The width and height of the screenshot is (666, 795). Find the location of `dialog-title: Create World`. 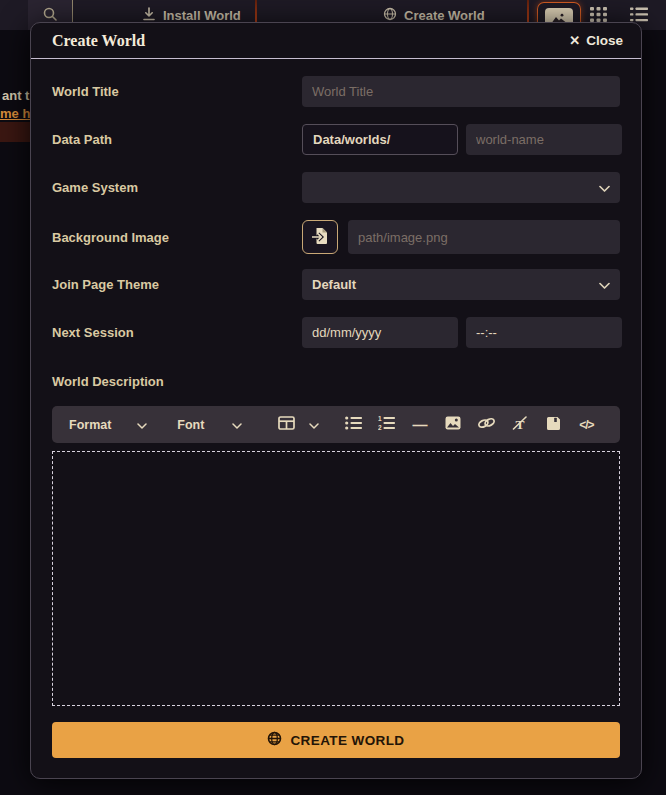

dialog-title: Create World is located at coordinates (98, 41).